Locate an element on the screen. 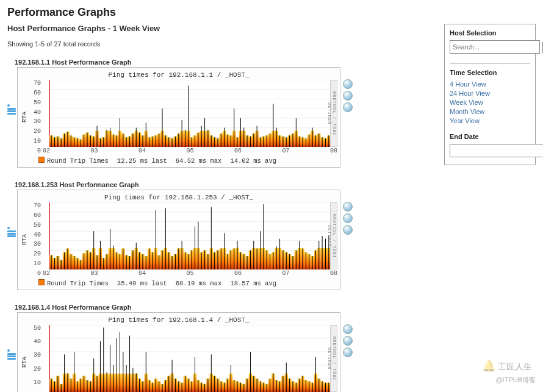 This screenshot has width=543, height=392. stat-max: 68.19 ms max is located at coordinates (199, 283).